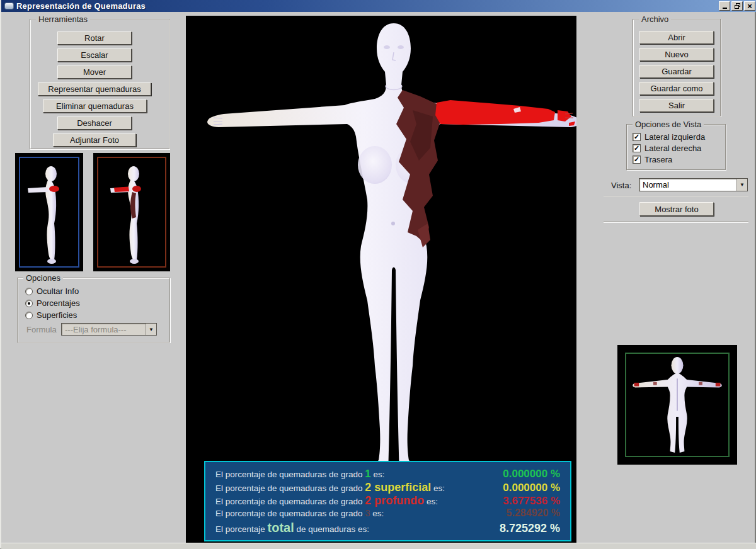 The width and height of the screenshot is (756, 549). What do you see at coordinates (737, 6) in the screenshot?
I see `restore-icon` at bounding box center [737, 6].